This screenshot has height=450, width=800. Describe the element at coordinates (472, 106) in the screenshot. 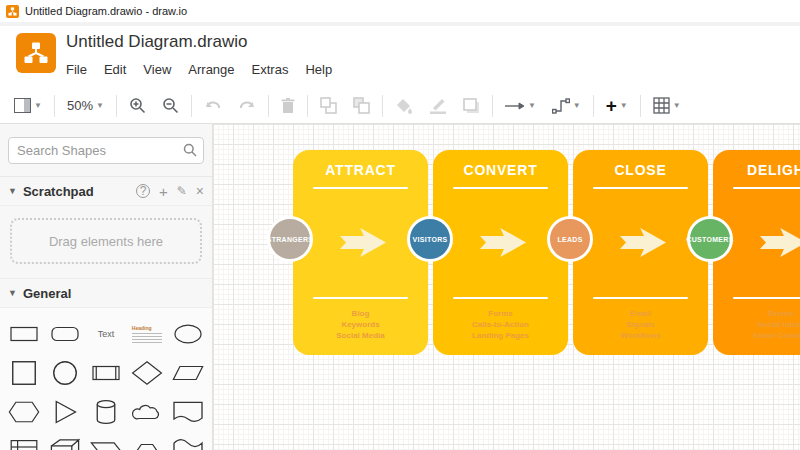

I see `shadow-icon` at that location.